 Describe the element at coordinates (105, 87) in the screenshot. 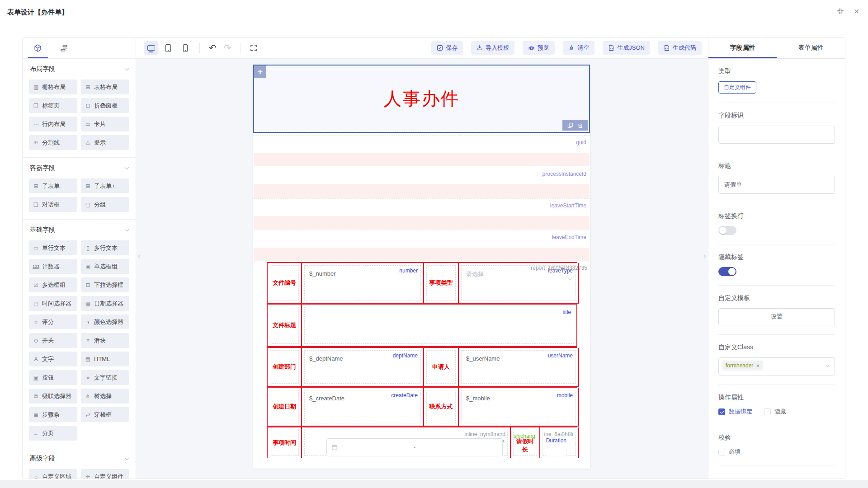

I see `palette-item-table-layout: ⊞表格布局` at that location.